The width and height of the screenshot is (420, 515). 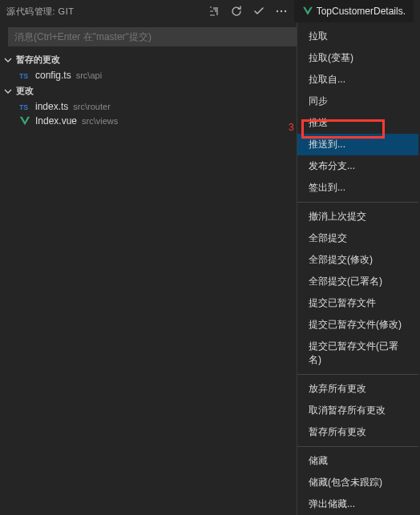 I want to click on menu-pull-from: 拉取自..., so click(x=357, y=80).